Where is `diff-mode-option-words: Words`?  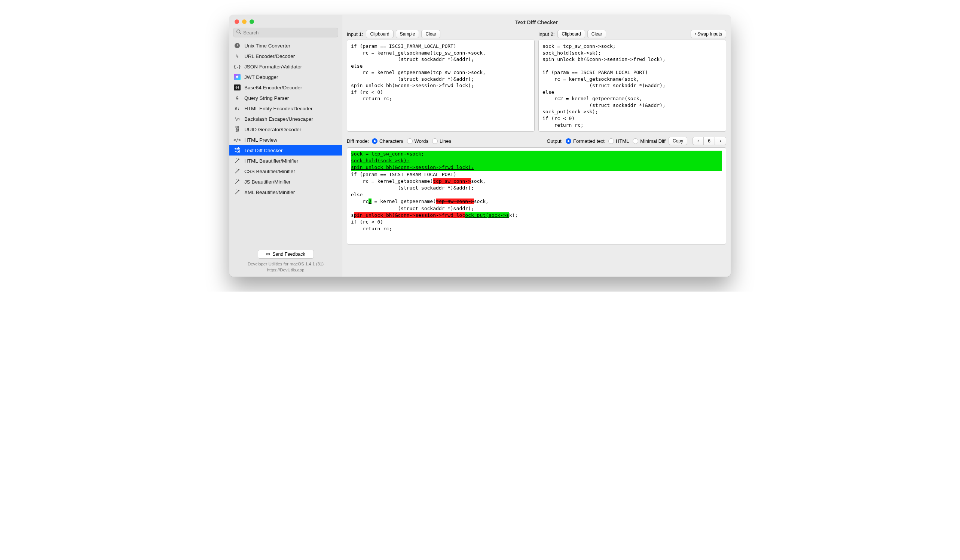 diff-mode-option-words: Words is located at coordinates (418, 141).